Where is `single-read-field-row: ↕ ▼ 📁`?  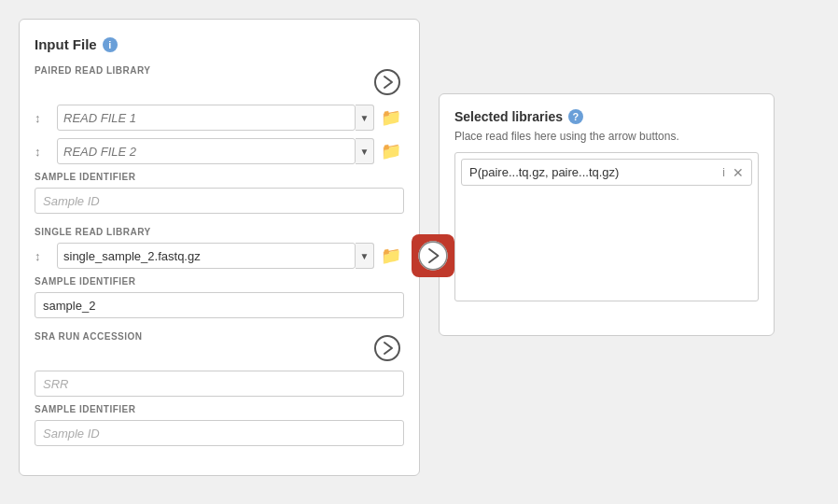 single-read-field-row: ↕ ▼ 📁 is located at coordinates (219, 256).